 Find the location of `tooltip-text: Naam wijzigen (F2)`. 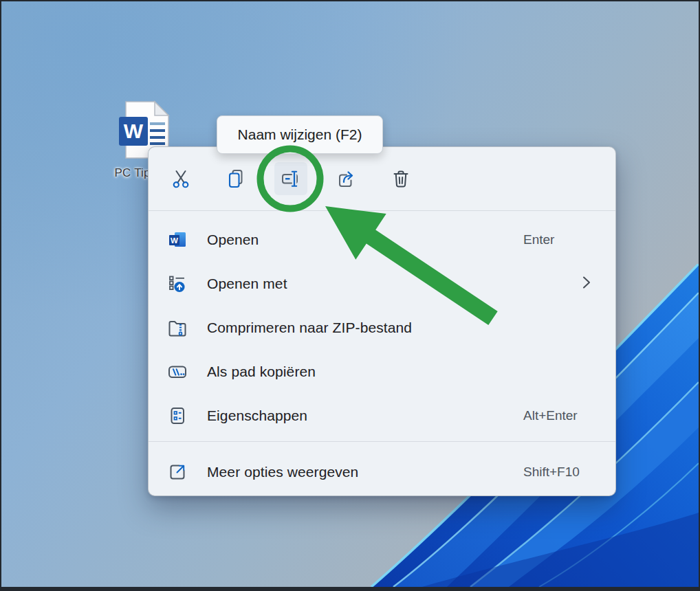

tooltip-text: Naam wijzigen (F2) is located at coordinates (300, 135).